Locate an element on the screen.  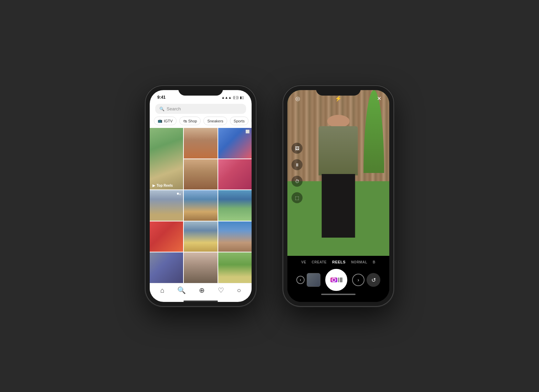
status-icons: ▲▲▲ ((·)) ▮▯ is located at coordinates (233, 98).